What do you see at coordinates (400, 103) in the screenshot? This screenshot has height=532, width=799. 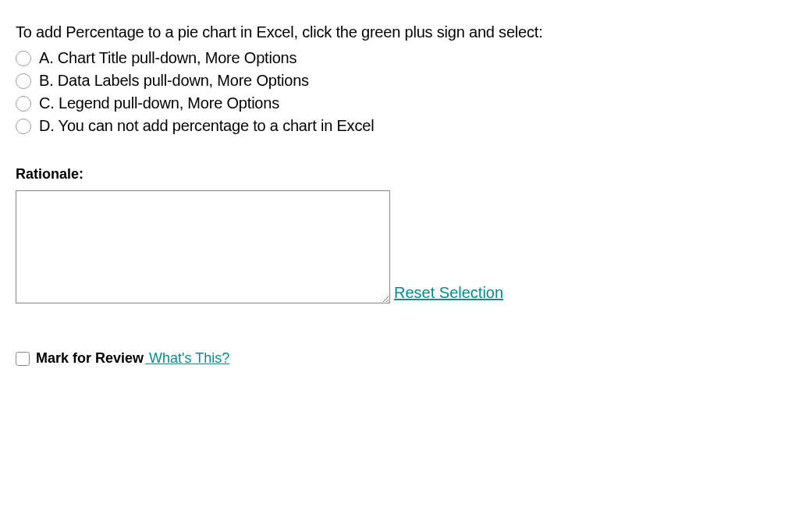 I see `option-c: C. Legend pull-down, More Options` at bounding box center [400, 103].